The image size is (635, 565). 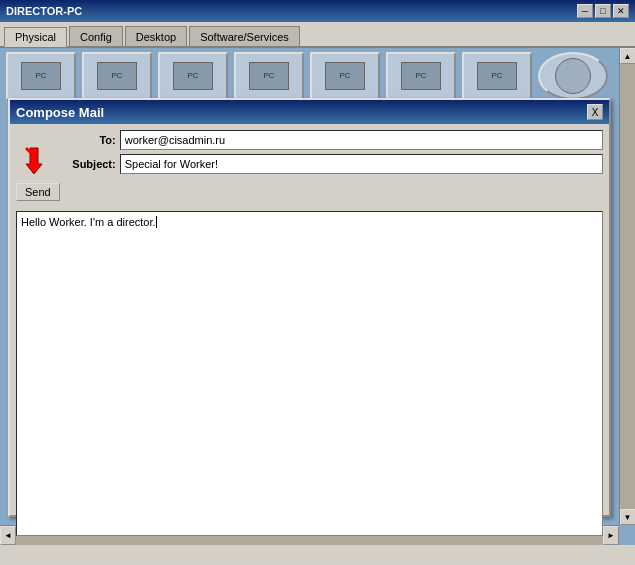 What do you see at coordinates (38, 166) in the screenshot?
I see `send-button-area: Send` at bounding box center [38, 166].